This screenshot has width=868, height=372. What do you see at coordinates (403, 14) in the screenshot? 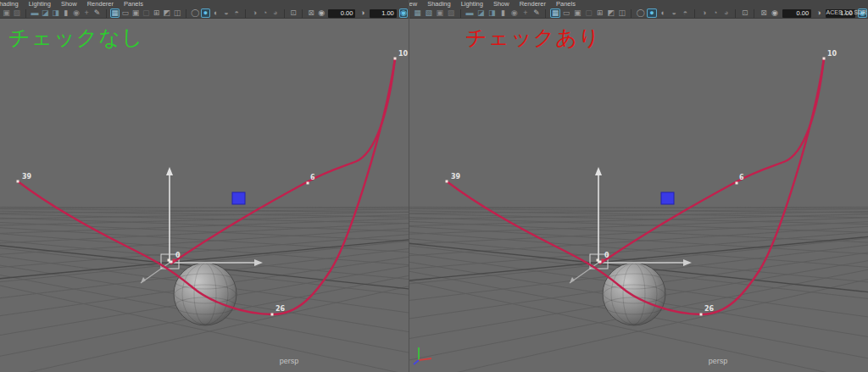
I see `color-management-icon: ◉` at bounding box center [403, 14].